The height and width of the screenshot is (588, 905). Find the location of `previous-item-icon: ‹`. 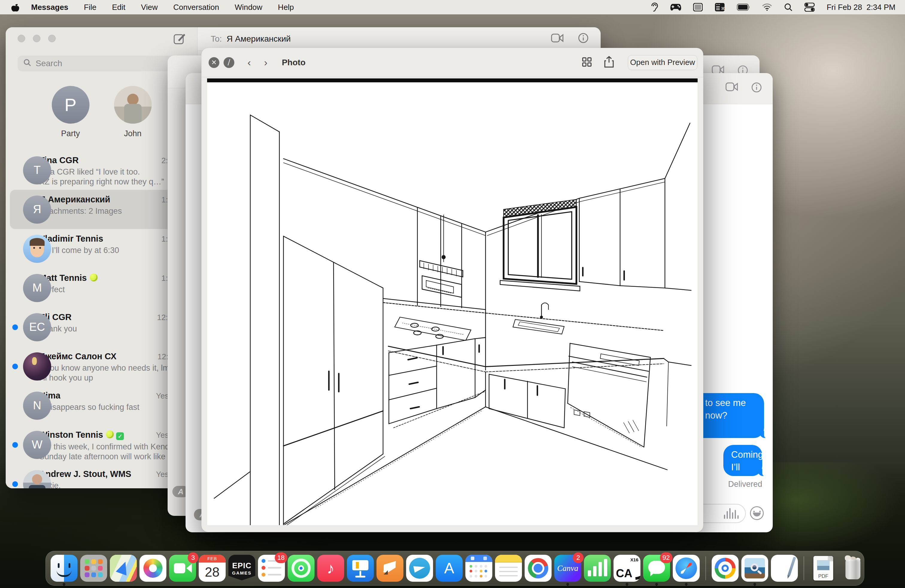

previous-item-icon: ‹ is located at coordinates (249, 62).